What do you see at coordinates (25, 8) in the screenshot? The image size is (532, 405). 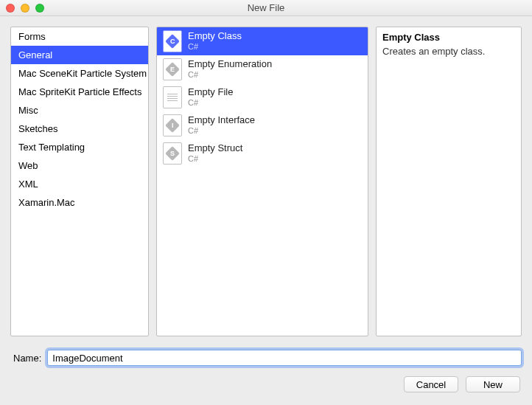 I see `window-controls` at bounding box center [25, 8].